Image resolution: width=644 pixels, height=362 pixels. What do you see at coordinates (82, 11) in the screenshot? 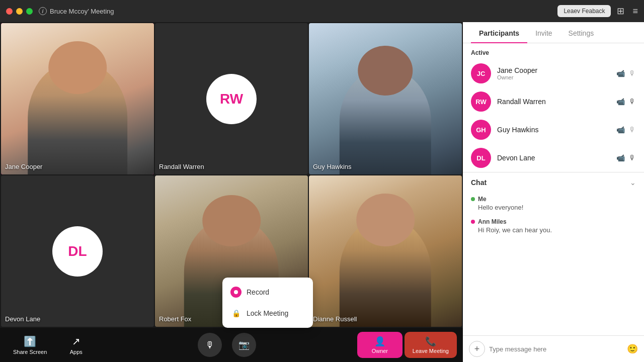
I see `meeting-title: Bruce Mccoy' Meeting` at bounding box center [82, 11].